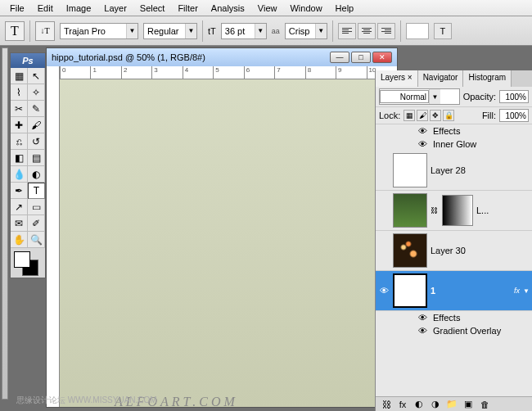 The image size is (532, 411). Describe the element at coordinates (483, 210) in the screenshot. I see `layer-name: L...` at that location.